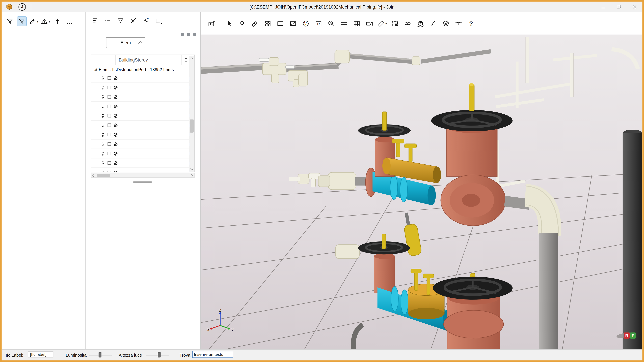 The height and width of the screenshot is (362, 644). What do you see at coordinates (95, 20) in the screenshot?
I see `tree-button` at bounding box center [95, 20].